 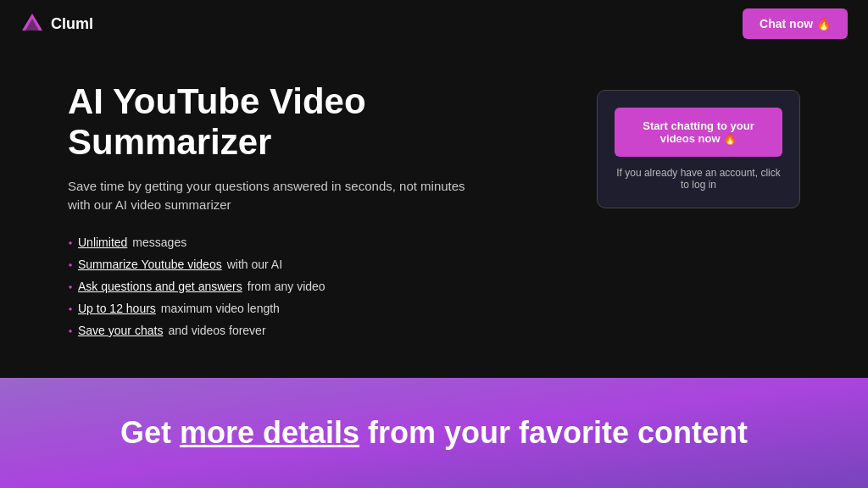 What do you see at coordinates (275, 197) in the screenshot?
I see `hero-subtitle: Save time by getting your questions answ…` at bounding box center [275, 197].